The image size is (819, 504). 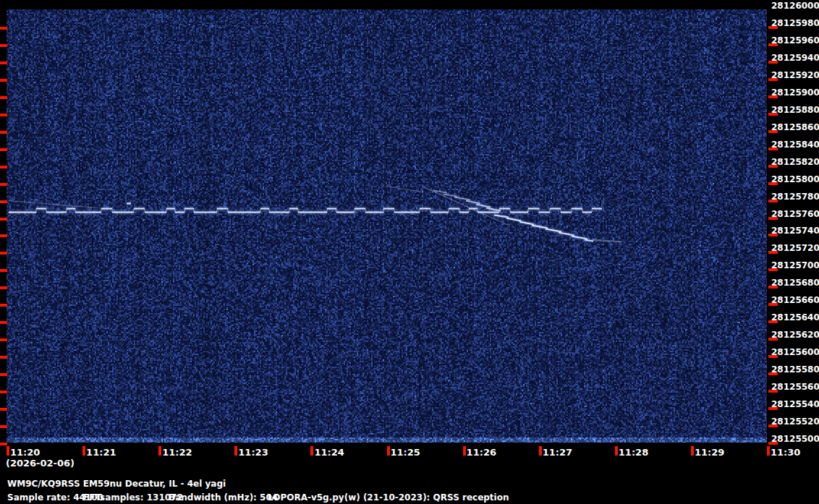 What do you see at coordinates (482, 453) in the screenshot?
I see `time-label: 11:26` at bounding box center [482, 453].